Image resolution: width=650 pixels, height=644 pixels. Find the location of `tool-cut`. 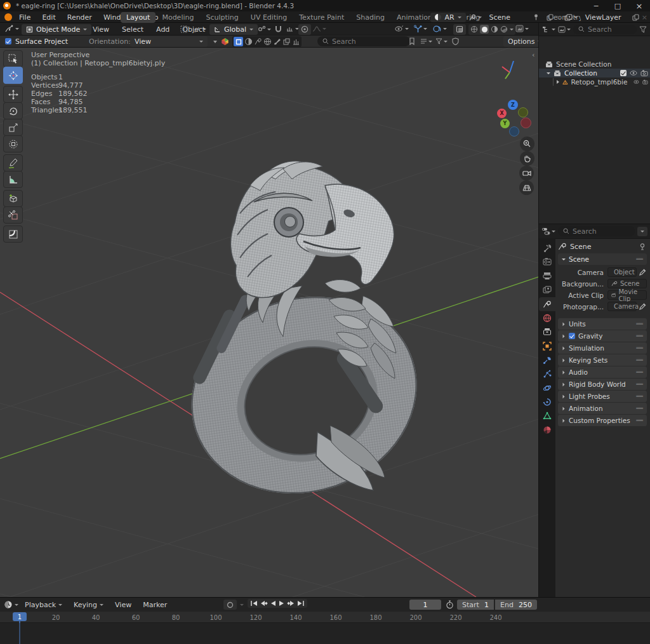

tool-cut is located at coordinates (13, 215).